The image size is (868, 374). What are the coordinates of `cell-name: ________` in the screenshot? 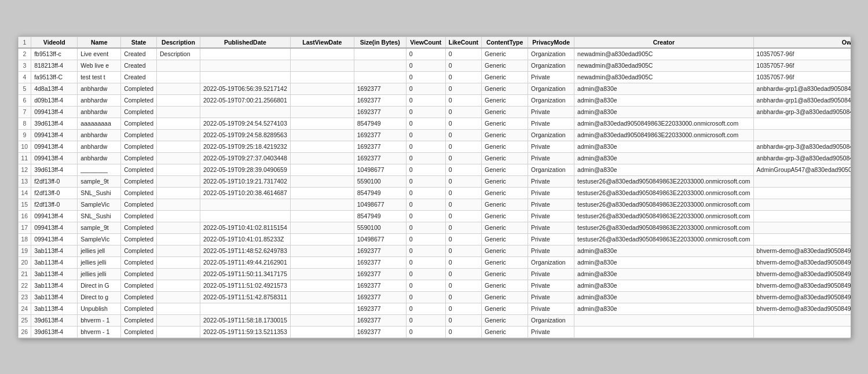 It's located at (100, 170).